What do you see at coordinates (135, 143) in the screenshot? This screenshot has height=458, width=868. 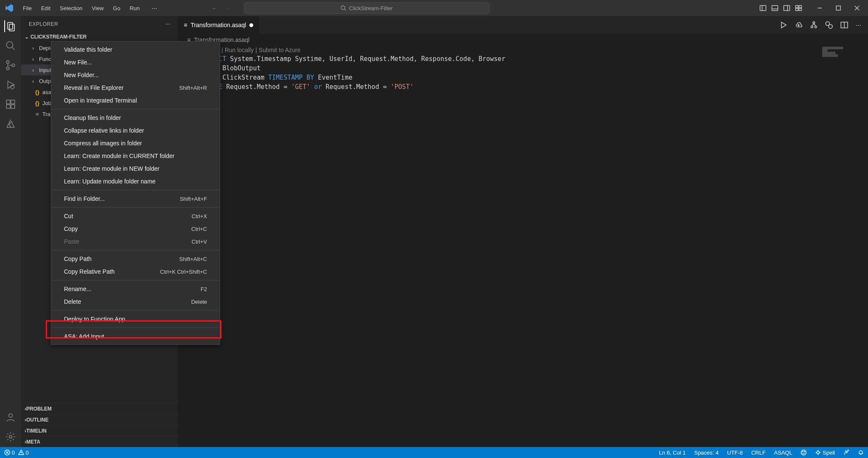 I see `context-menu-item: Compress all images in folder` at bounding box center [135, 143].